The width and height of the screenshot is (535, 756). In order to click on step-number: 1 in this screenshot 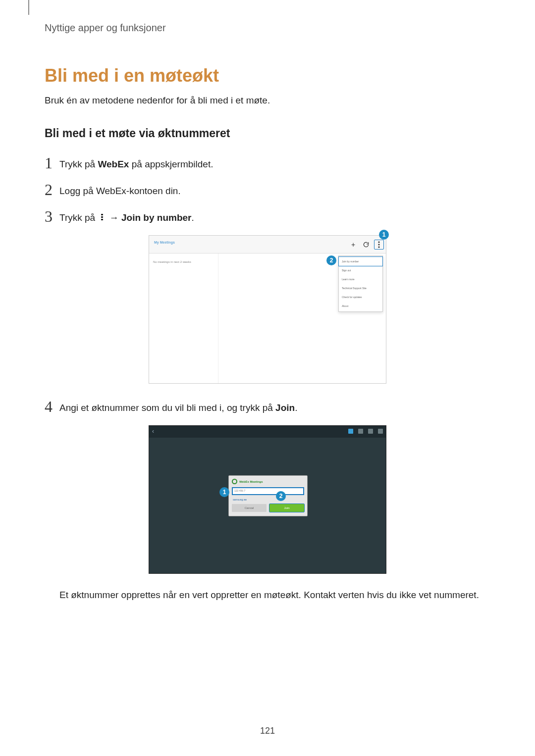, I will do `click(52, 163)`.